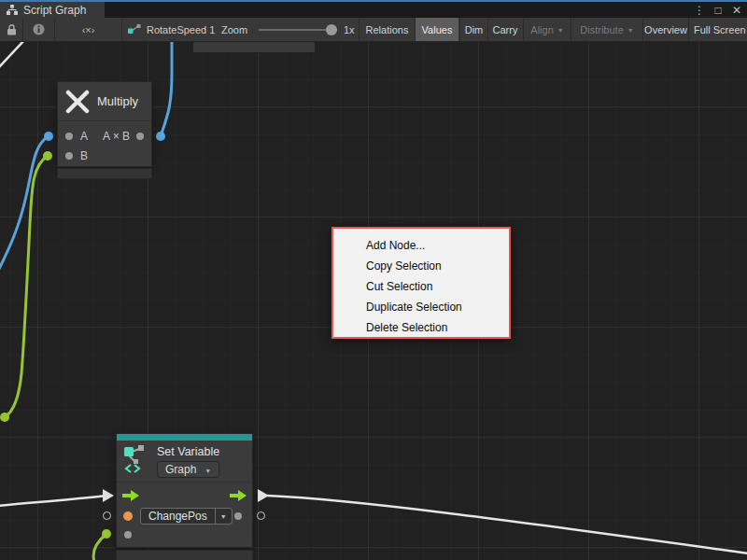 This screenshot has height=560, width=747. What do you see at coordinates (88, 30) in the screenshot?
I see `code-view-button: ‹×›` at bounding box center [88, 30].